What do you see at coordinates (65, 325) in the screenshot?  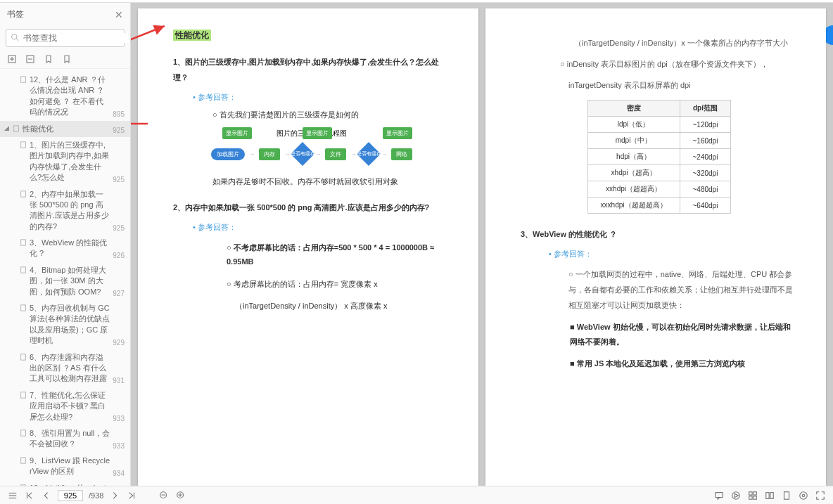 I see `bookmark-item: 5、内存回收机制与 GC 算法(各种算法的优缺点以及应用场景)；GC 原理时机9…` at bounding box center [65, 325].